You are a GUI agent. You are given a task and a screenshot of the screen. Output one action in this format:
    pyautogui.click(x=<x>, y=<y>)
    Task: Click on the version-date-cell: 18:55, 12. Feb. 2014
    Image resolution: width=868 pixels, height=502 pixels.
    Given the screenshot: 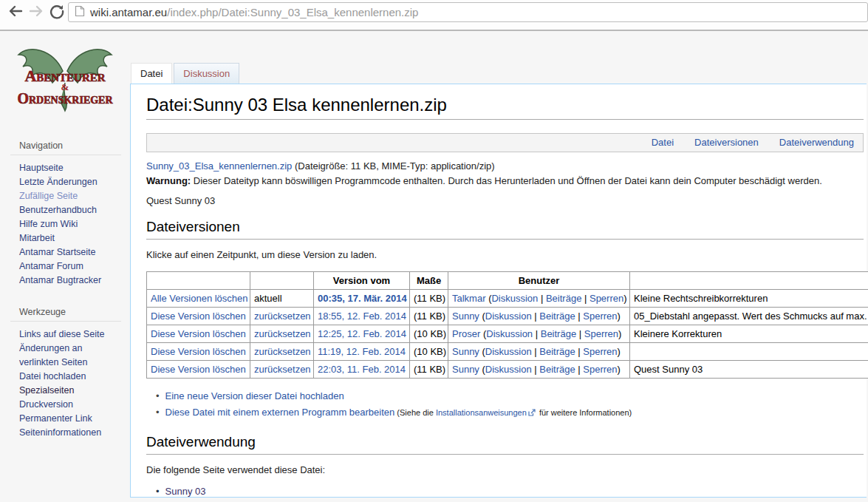 What is the action you would take?
    pyautogui.click(x=362, y=316)
    